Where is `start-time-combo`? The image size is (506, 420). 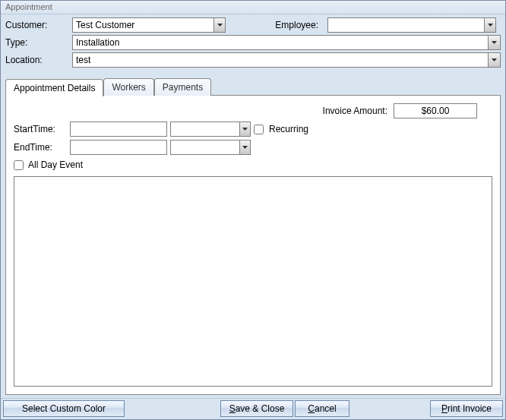
start-time-combo is located at coordinates (210, 129).